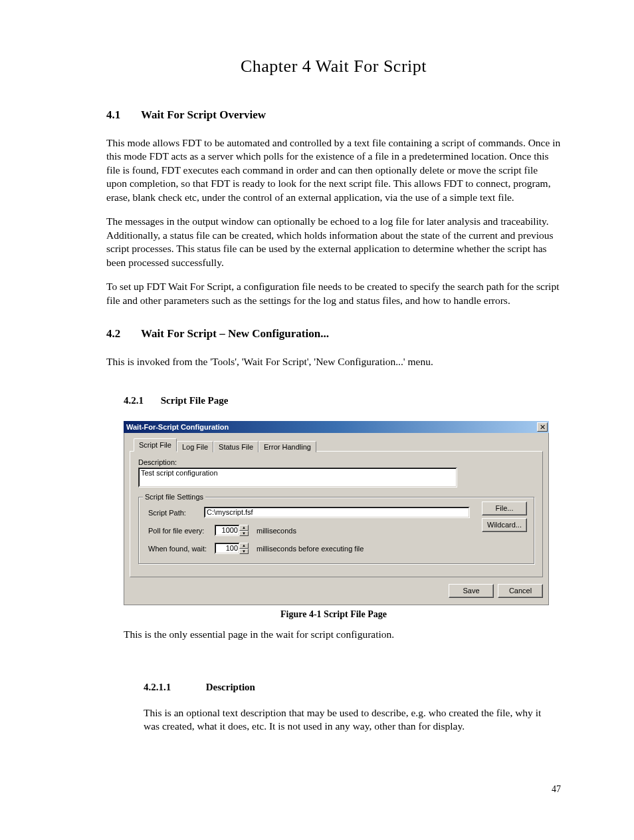  I want to click on close-icon: ✕, so click(542, 427).